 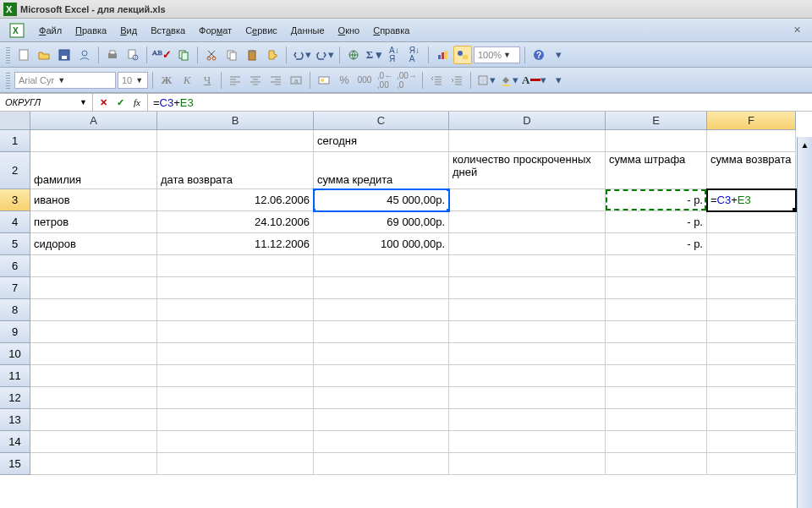 I want to click on underline-icon: Ч, so click(x=207, y=80).